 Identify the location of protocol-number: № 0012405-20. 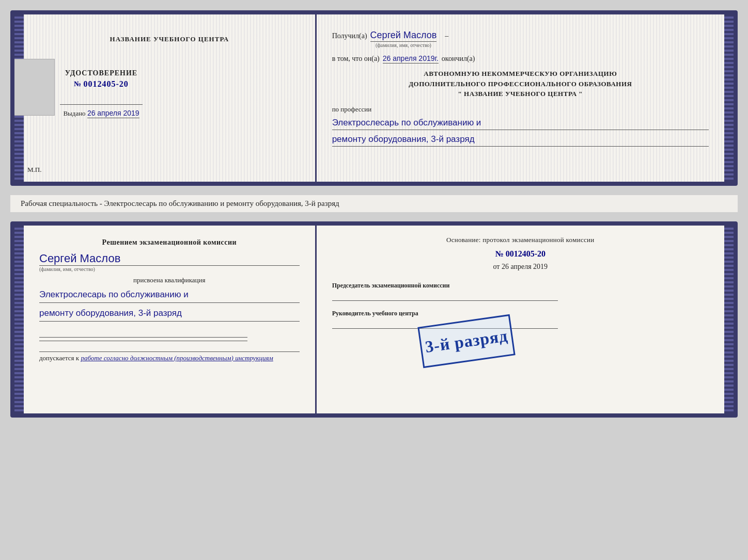
(521, 254).